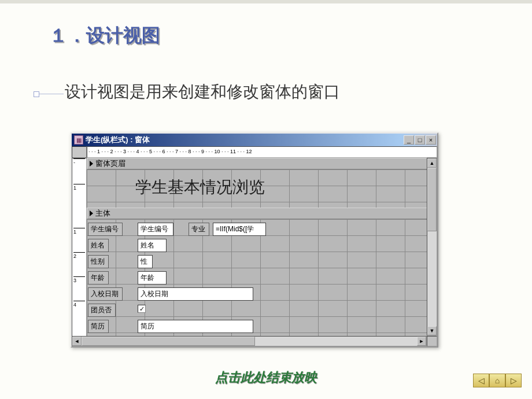 The height and width of the screenshot is (399, 532). What do you see at coordinates (239, 229) in the screenshot?
I see `field-textbox: =IIf(Mid$([学` at bounding box center [239, 229].